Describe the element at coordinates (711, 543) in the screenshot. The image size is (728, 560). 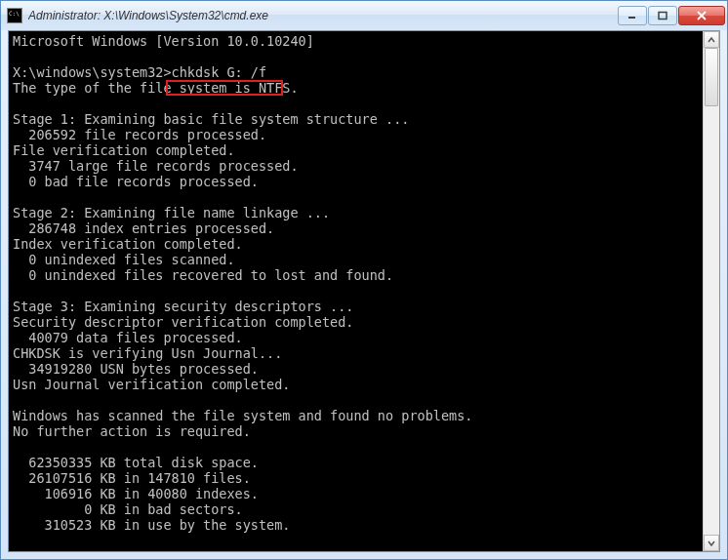
I see `chevron-down-icon` at that location.